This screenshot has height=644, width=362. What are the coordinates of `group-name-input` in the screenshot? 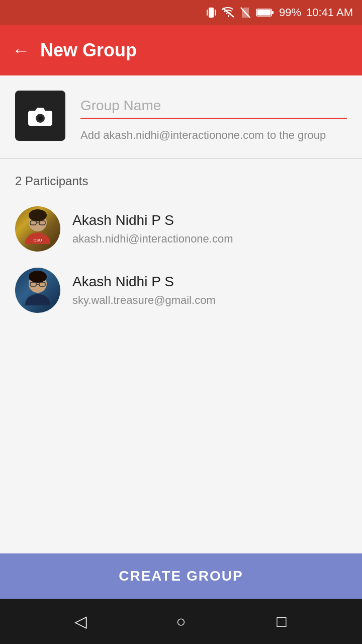 It's located at (214, 107).